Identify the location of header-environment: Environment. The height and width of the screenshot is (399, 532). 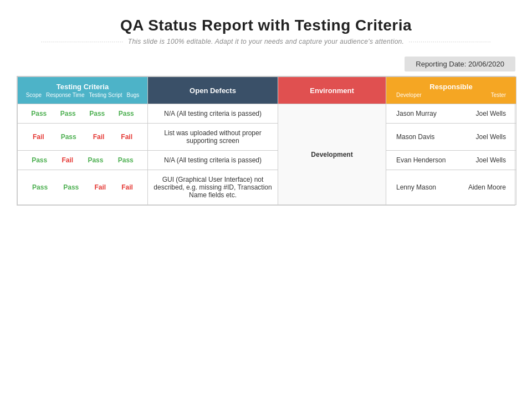
(332, 91).